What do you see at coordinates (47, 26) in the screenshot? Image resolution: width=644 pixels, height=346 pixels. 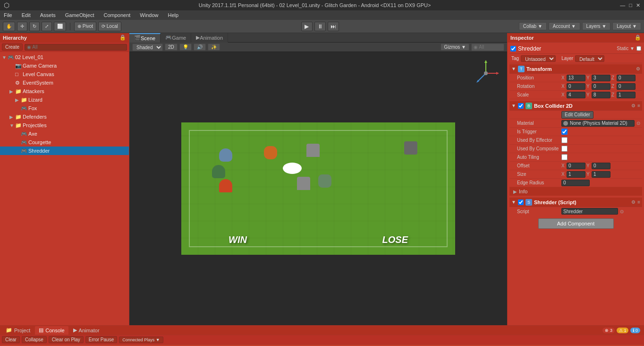 I see `tool-scale: ⤢` at bounding box center [47, 26].